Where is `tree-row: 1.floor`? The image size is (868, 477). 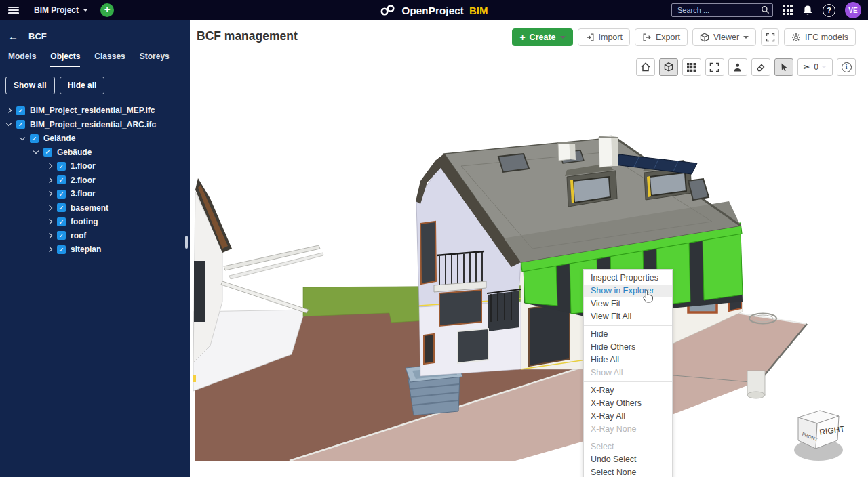
tree-row: 1.floor is located at coordinates (95, 167).